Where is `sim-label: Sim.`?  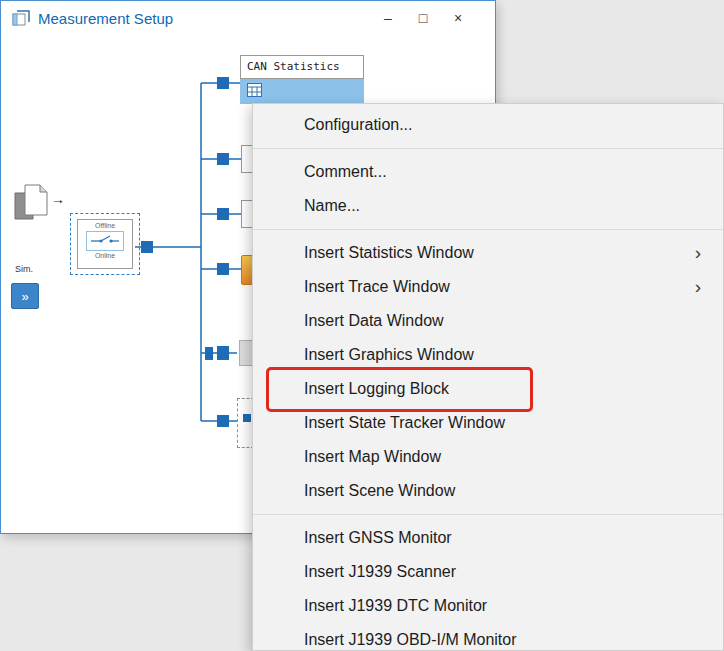
sim-label: Sim. is located at coordinates (24, 269).